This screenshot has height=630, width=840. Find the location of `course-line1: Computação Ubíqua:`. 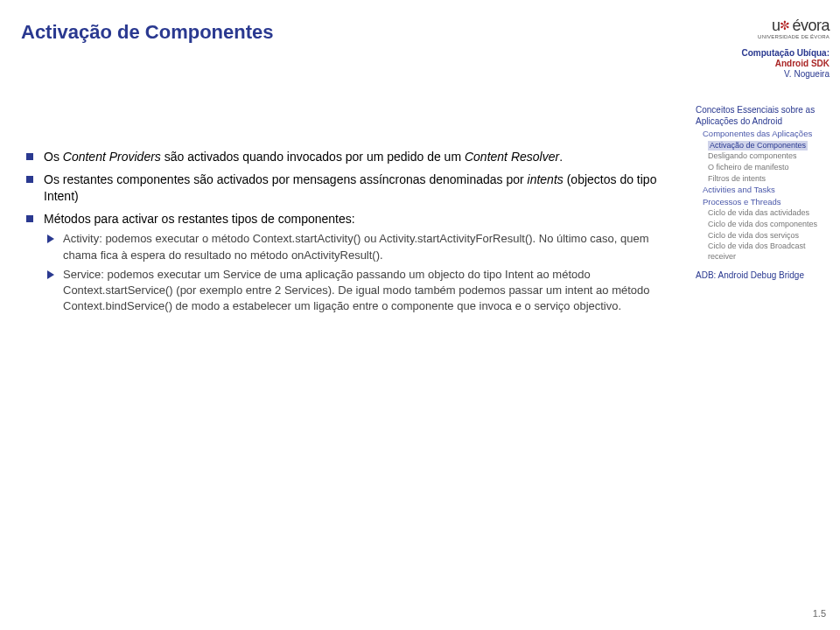

course-line1: Computação Ubíqua: is located at coordinates (763, 53).